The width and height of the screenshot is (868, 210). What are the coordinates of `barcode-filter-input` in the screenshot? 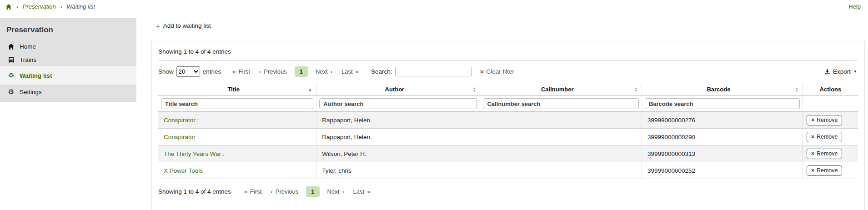 It's located at (722, 104).